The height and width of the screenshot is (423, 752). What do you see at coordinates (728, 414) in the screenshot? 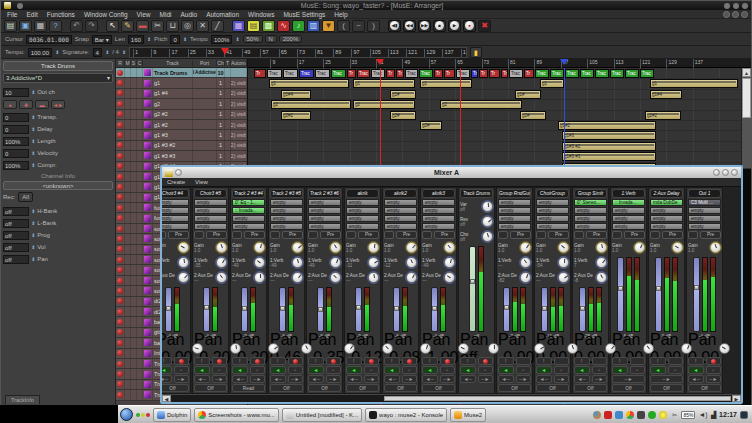
I see `clock: 12:17` at bounding box center [728, 414].